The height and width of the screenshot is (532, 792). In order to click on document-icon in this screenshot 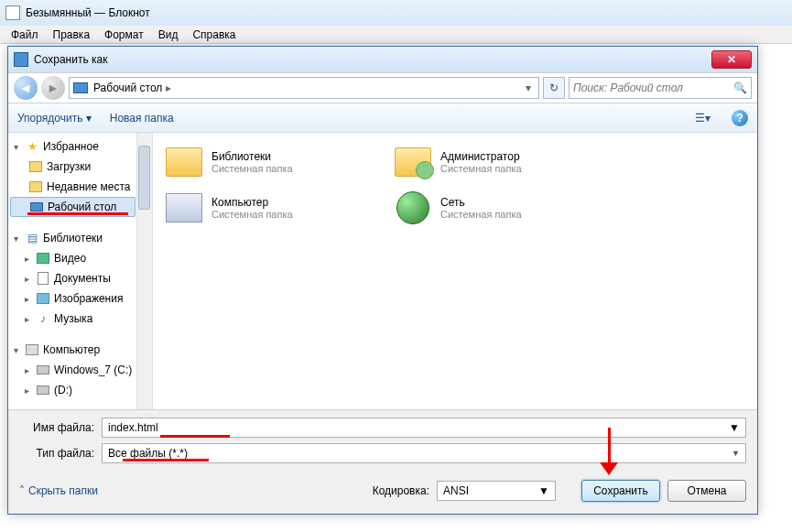, I will do `click(43, 278)`.